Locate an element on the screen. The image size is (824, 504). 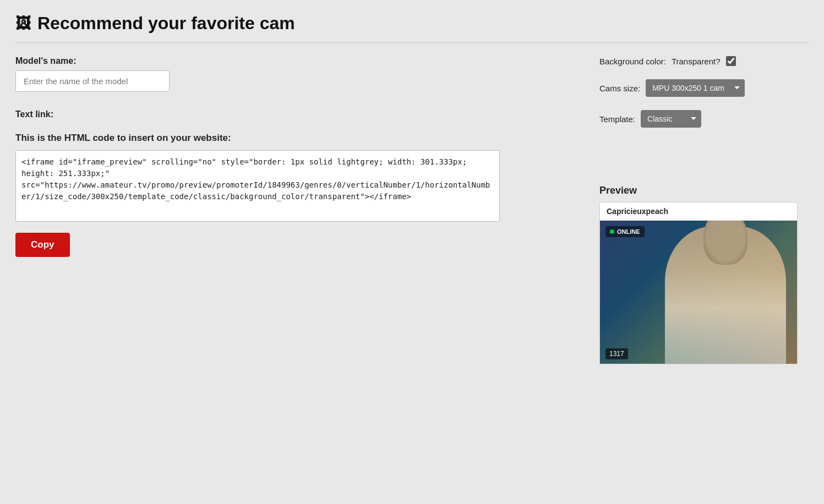
model-name-label: Model's name: is located at coordinates (296, 61).